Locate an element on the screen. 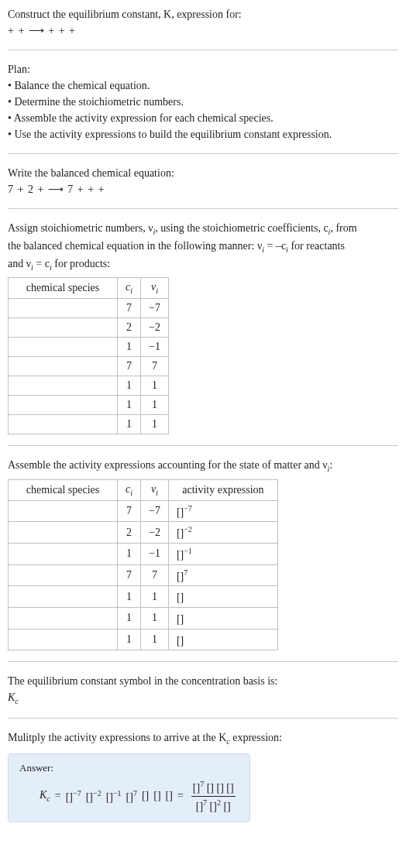 The width and height of the screenshot is (406, 868). kc-symbol: Kc is located at coordinates (203, 698).